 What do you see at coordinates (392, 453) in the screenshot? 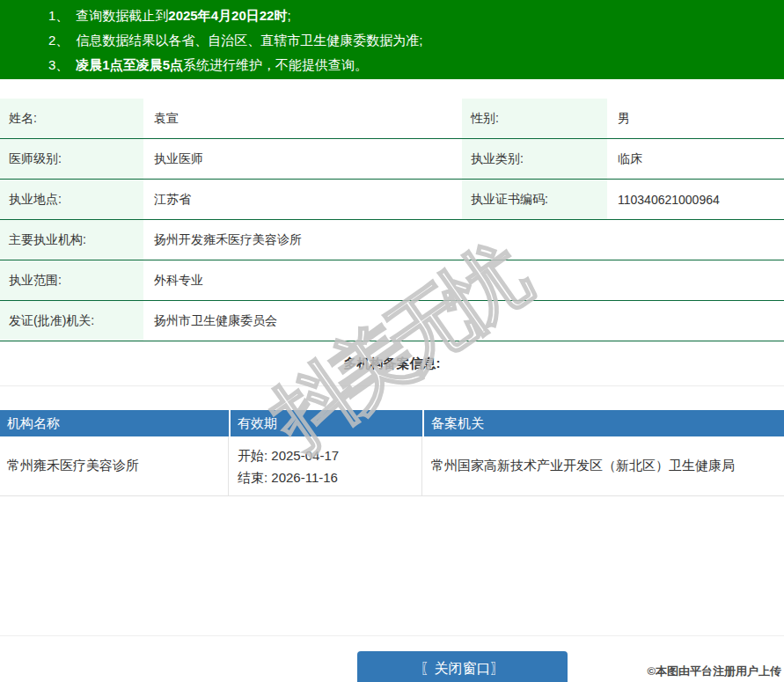
I see `filing-table: 机构名称 有效期 备案机关 常州雍禾医疗美容诊所 开始: 2025-04-17 …` at bounding box center [392, 453].